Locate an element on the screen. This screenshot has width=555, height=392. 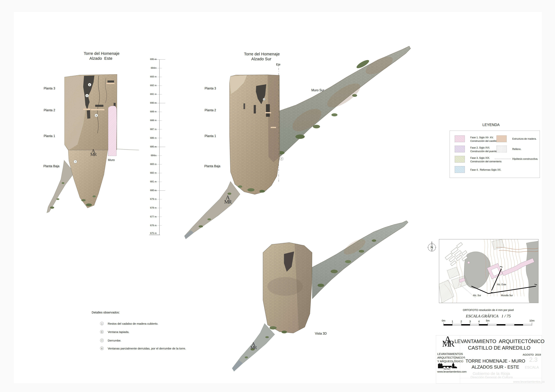
ruler-label: 685 m is located at coordinates (147, 147).